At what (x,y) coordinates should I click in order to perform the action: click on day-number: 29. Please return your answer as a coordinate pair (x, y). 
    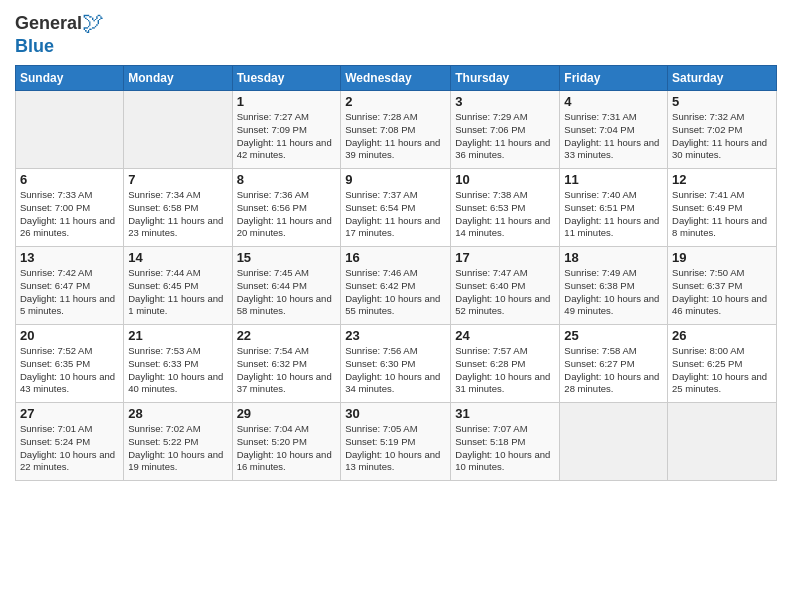
    Looking at the image, I should click on (287, 414).